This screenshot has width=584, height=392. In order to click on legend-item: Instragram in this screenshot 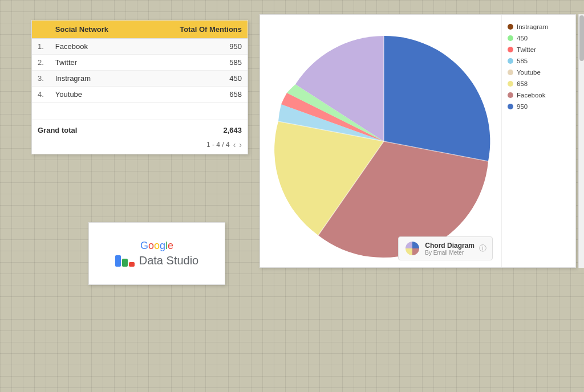, I will do `click(538, 27)`.